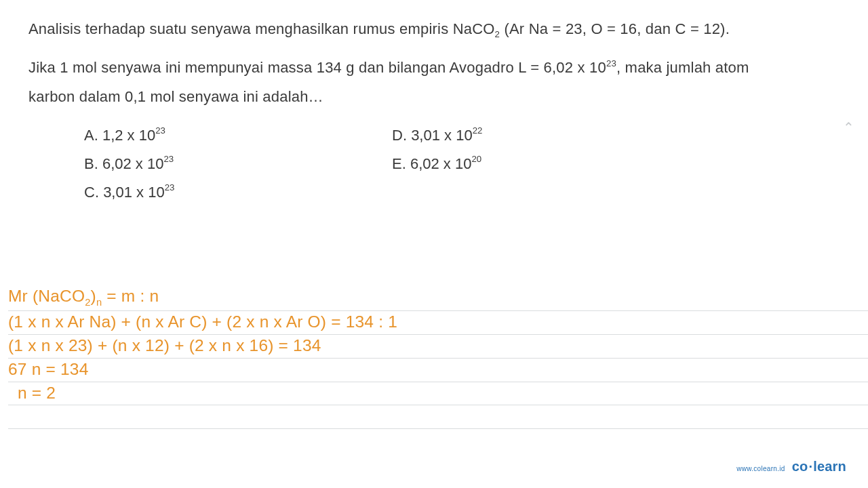 The height and width of the screenshot is (488, 868). Describe the element at coordinates (438, 370) in the screenshot. I see `solution-line-4: 67 n = 134` at that location.